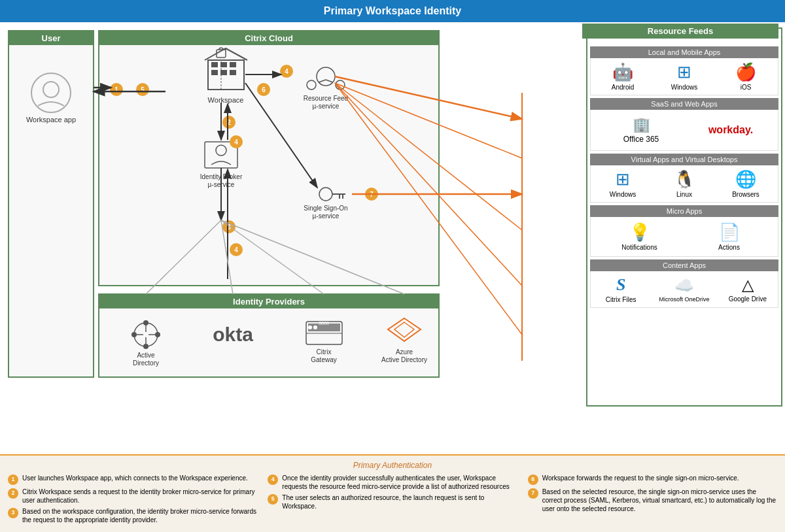 This screenshot has width=785, height=532. What do you see at coordinates (324, 352) in the screenshot?
I see `svg-text: Citrix` at bounding box center [324, 352].